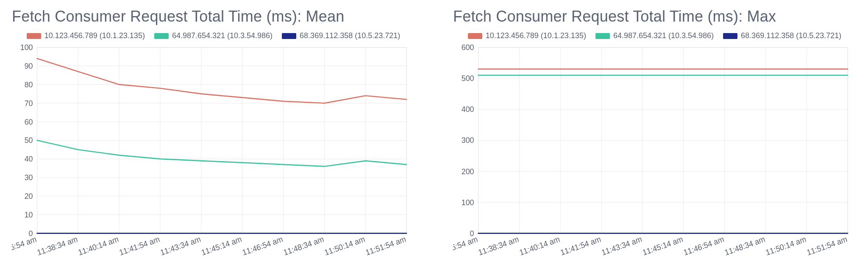 This screenshot has height=273, width=868. What do you see at coordinates (222, 36) in the screenshot?
I see `legend-label-b: 64.987.654.321 (10.3.54.986)` at bounding box center [222, 36].